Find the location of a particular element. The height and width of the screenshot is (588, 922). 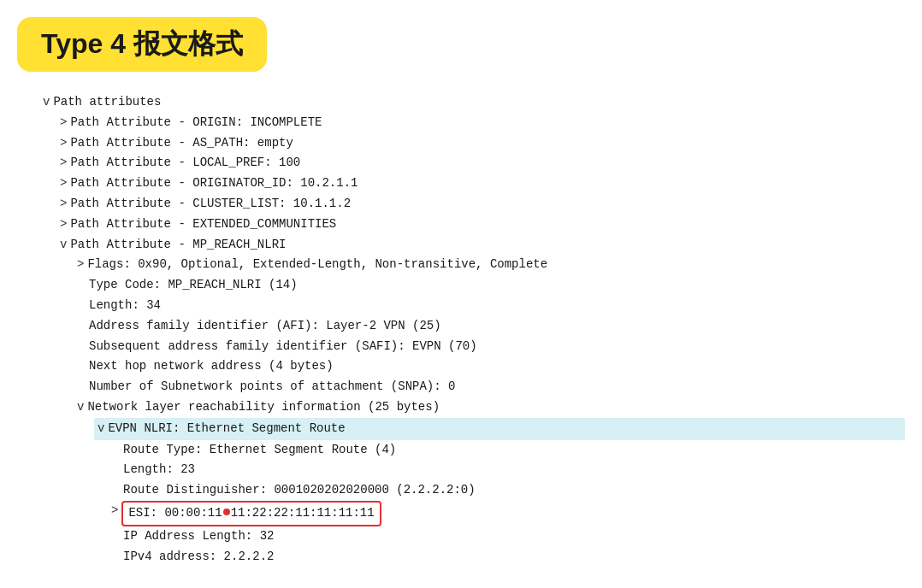

esi-box: ESI: 00:00:1111:22:22:11:11:11:11 is located at coordinates (251, 514).